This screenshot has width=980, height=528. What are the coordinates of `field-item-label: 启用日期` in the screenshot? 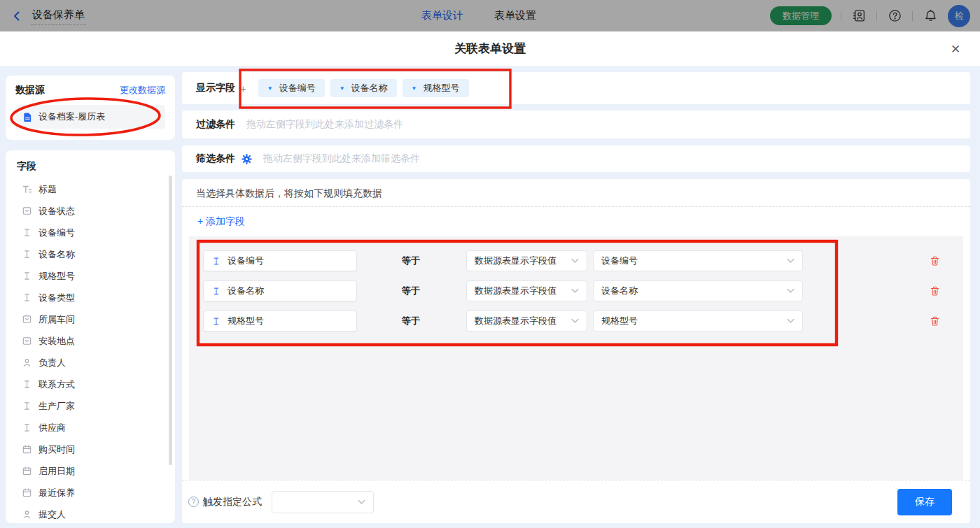 It's located at (57, 471).